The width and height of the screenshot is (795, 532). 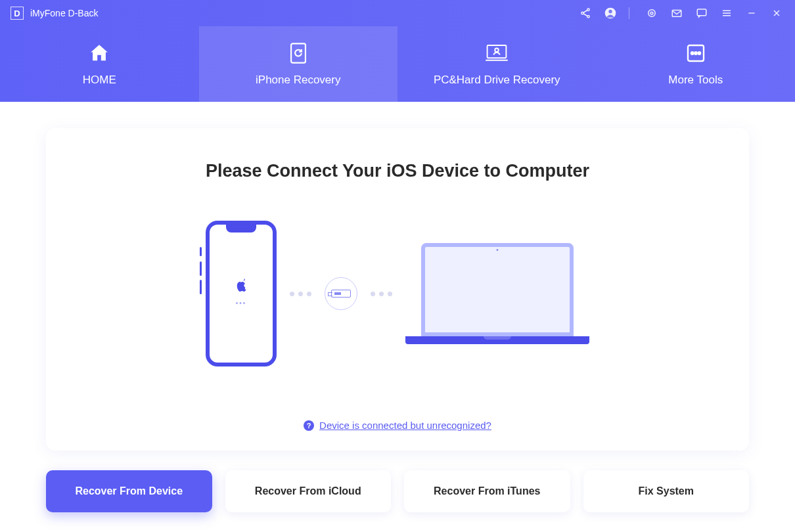 I want to click on app-logo: D, so click(x=17, y=13).